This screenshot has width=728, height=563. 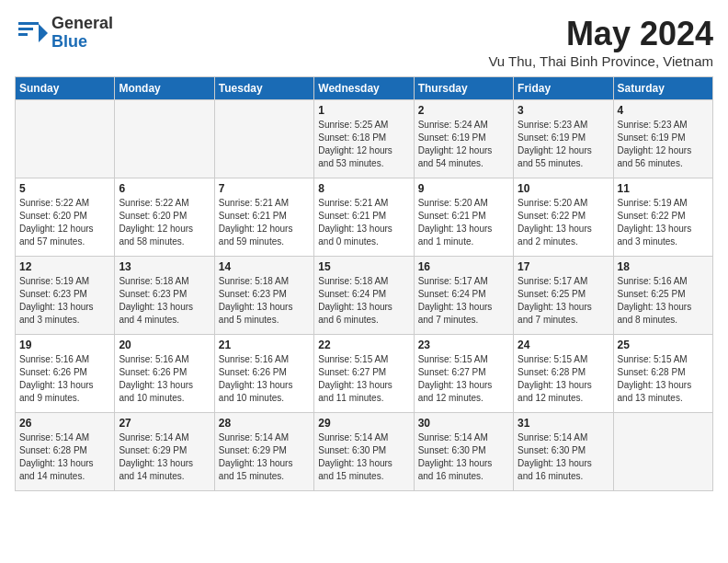 I want to click on day-number: 24, so click(x=563, y=345).